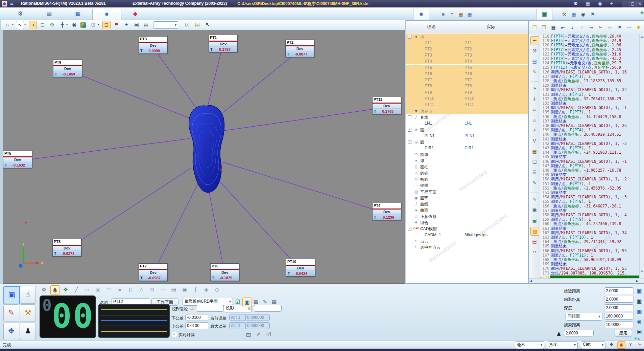 This screenshot has width=644, height=351. Describe the element at coordinates (11, 295) in the screenshot. I see `probe-view-button: ▣` at that location.